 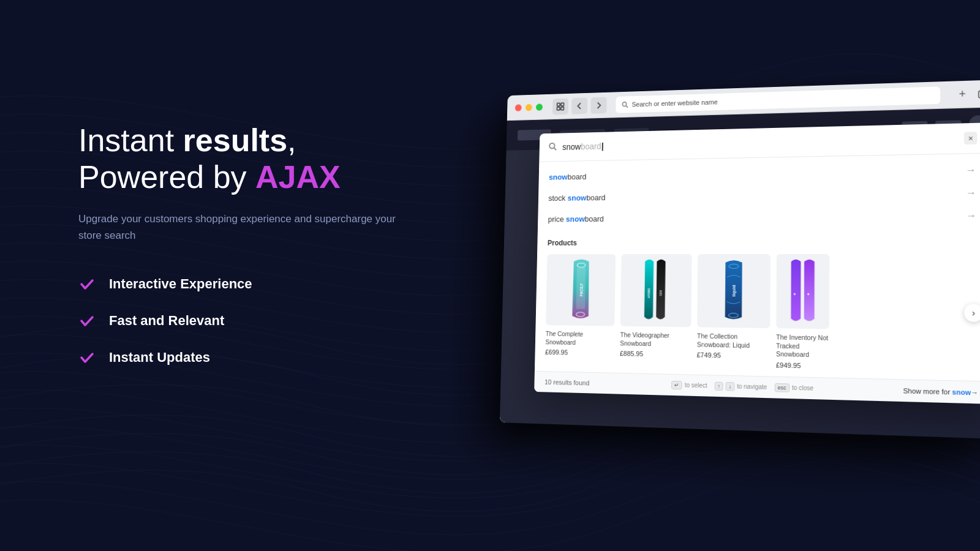 I want to click on products-grid: FACILY The Complete Snowboard £699.95, so click(x=762, y=313).